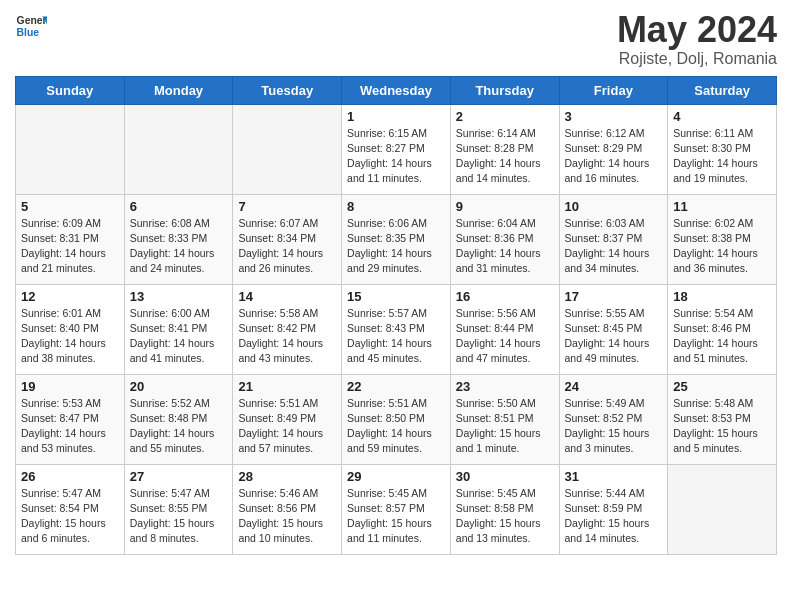 The width and height of the screenshot is (792, 612). What do you see at coordinates (505, 476) in the screenshot?
I see `day-number: 30` at bounding box center [505, 476].